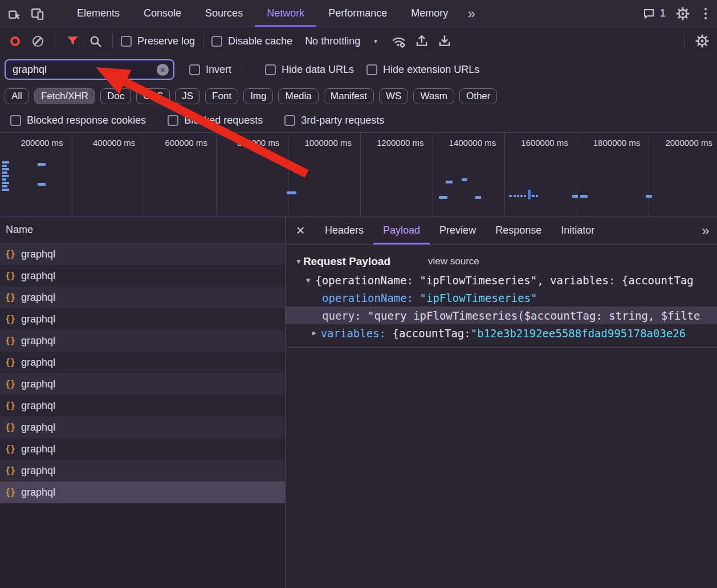  I want to click on export-har-icon, so click(445, 41).